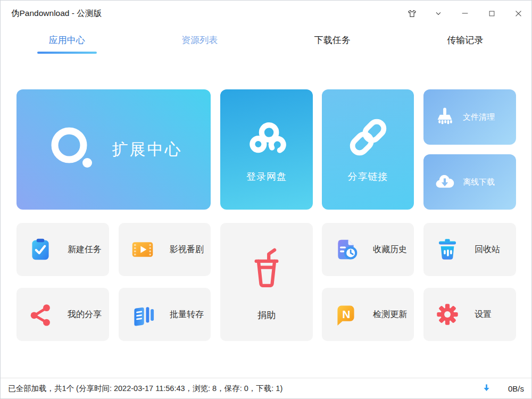 The width and height of the screenshot is (532, 399). Describe the element at coordinates (67, 40) in the screenshot. I see `tab-label: 应用中心` at that location.